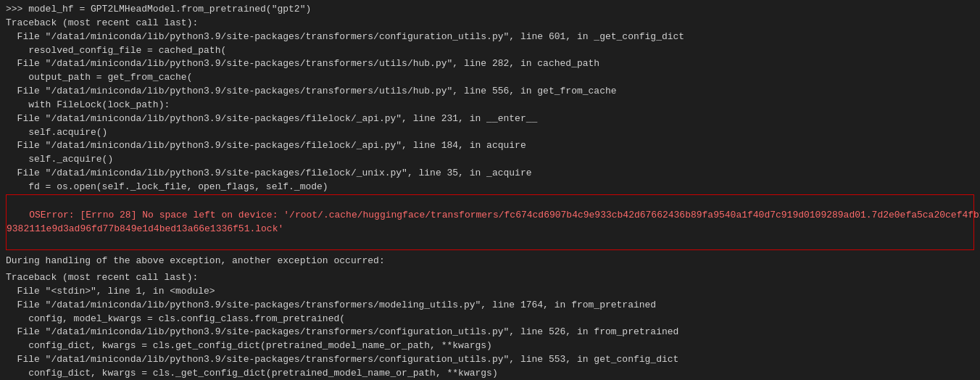 The image size is (980, 380). What do you see at coordinates (490, 278) in the screenshot?
I see `traceback-header-2: Traceback (most recent call last):` at bounding box center [490, 278].